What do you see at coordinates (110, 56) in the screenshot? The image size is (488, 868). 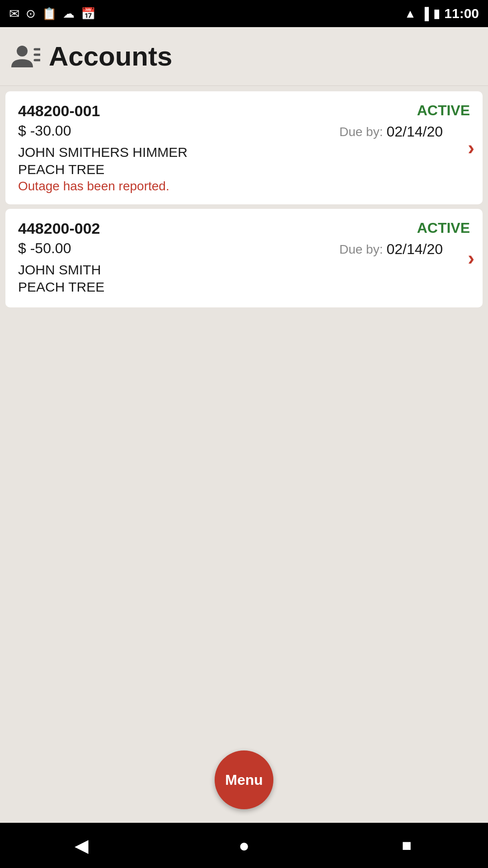 I see `page-title: Accounts` at bounding box center [110, 56].